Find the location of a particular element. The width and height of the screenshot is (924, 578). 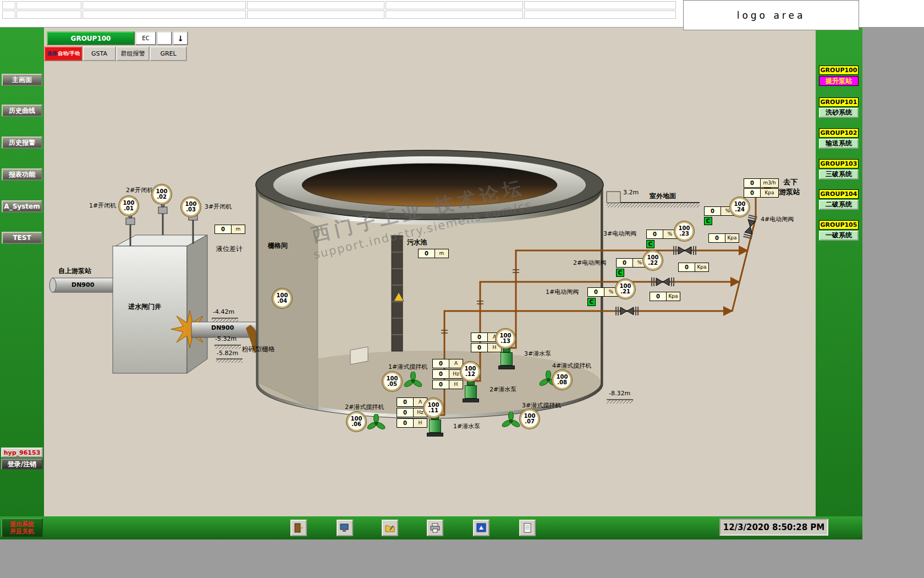

valve4-control-indicator: C is located at coordinates (708, 221).